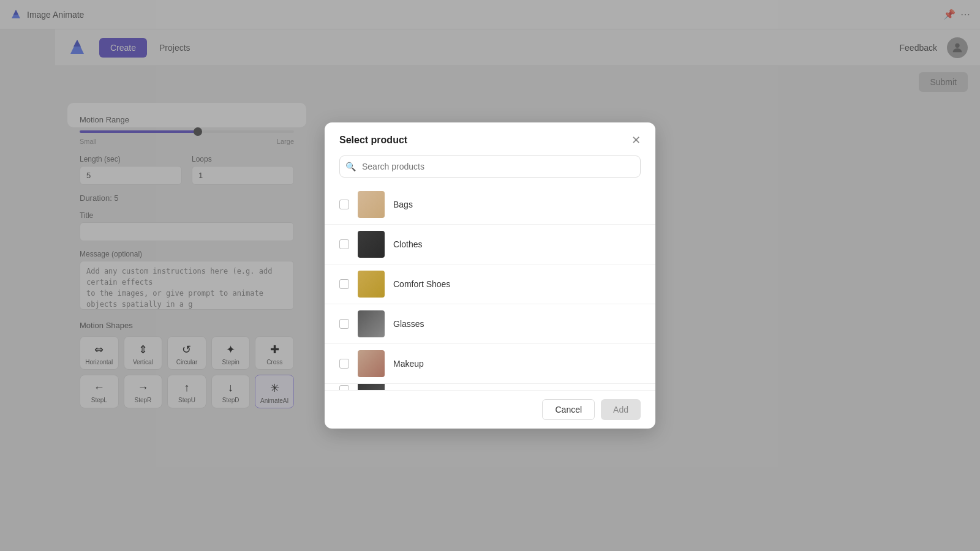 This screenshot has height=551, width=980. What do you see at coordinates (490, 204) in the screenshot?
I see `product-item-bags: Bags` at bounding box center [490, 204].